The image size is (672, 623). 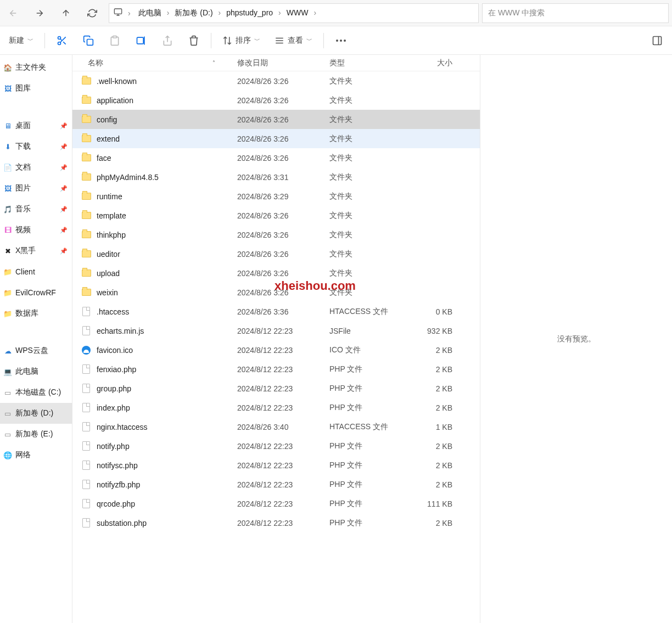 I want to click on sidebar-item: ▭新加卷 (E:), so click(x=36, y=434).